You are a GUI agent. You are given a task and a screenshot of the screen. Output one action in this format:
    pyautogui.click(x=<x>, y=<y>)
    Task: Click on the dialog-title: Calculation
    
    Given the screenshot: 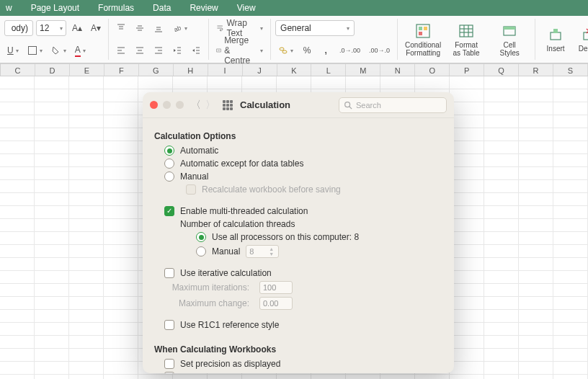 What is the action you would take?
    pyautogui.click(x=265, y=105)
    